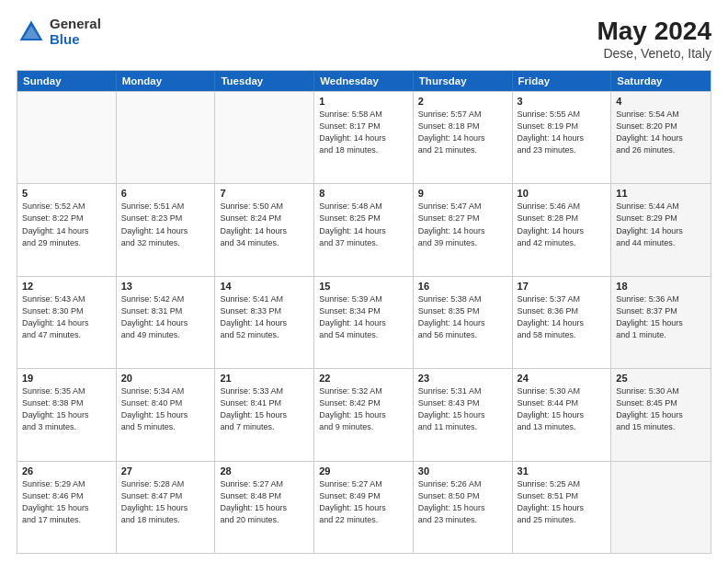  What do you see at coordinates (265, 502) in the screenshot?
I see `day-info: Sunrise: 5:27 AM Sunset: 8:48 PM Dayligh…` at bounding box center [265, 502].